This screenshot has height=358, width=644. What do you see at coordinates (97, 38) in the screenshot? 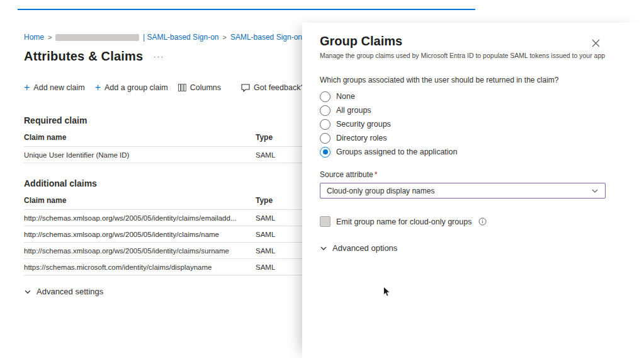
I see `redacted-app-name` at bounding box center [97, 38].